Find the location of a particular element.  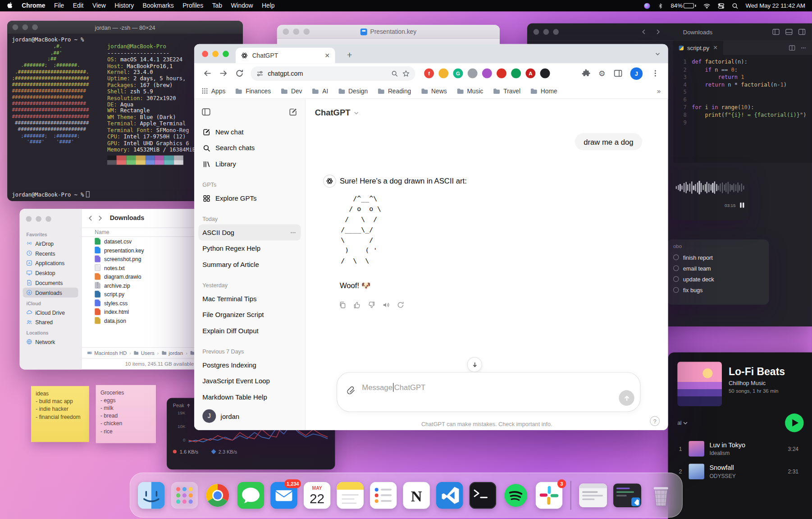

sidebar-item-desktop: Desktop is located at coordinates (50, 273).